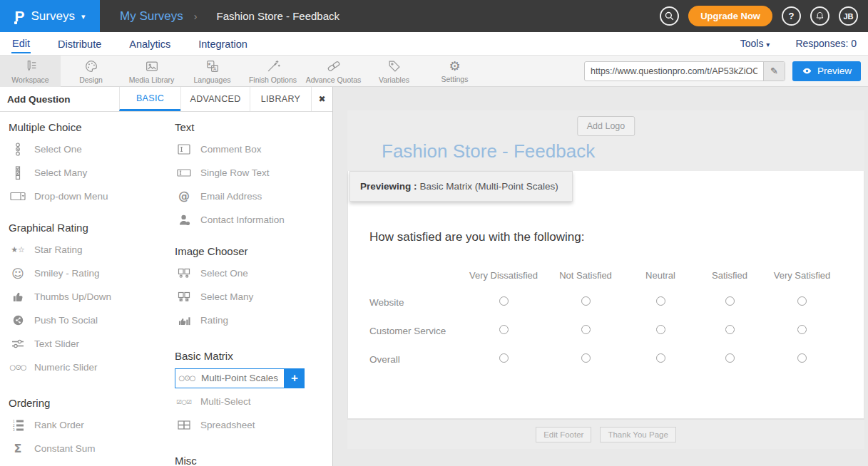 This screenshot has height=466, width=868. I want to click on matrix-col-header: Satisfied, so click(730, 275).